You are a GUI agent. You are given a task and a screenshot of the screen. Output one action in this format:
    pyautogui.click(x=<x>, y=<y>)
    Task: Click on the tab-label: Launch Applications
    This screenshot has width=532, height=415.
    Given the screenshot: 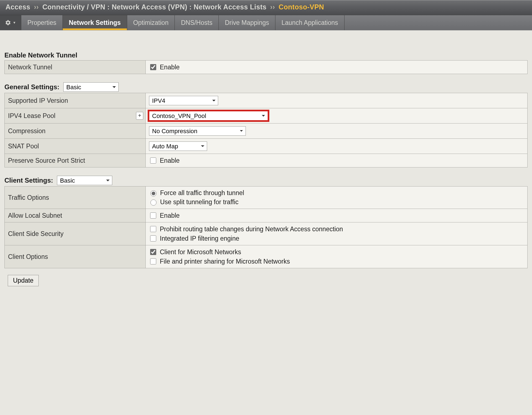 What is the action you would take?
    pyautogui.click(x=310, y=23)
    